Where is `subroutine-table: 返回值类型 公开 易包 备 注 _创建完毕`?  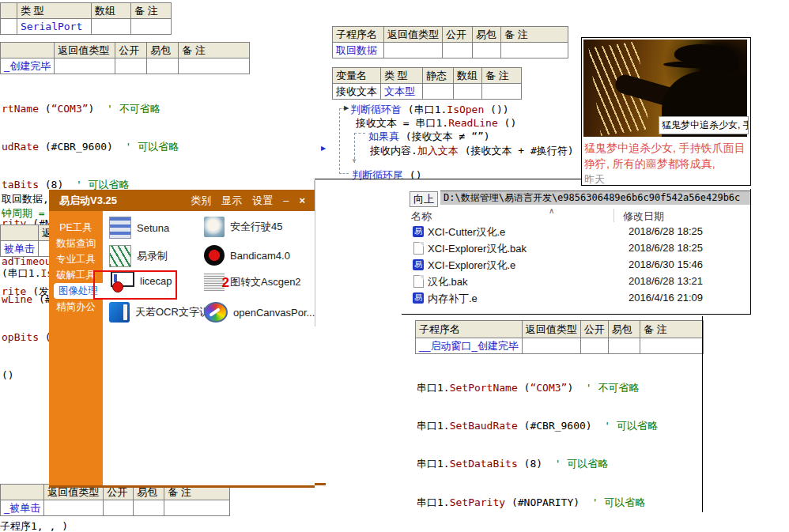 subroutine-table: 返回值类型 公开 易包 备 注 _创建完毕 is located at coordinates (125, 58).